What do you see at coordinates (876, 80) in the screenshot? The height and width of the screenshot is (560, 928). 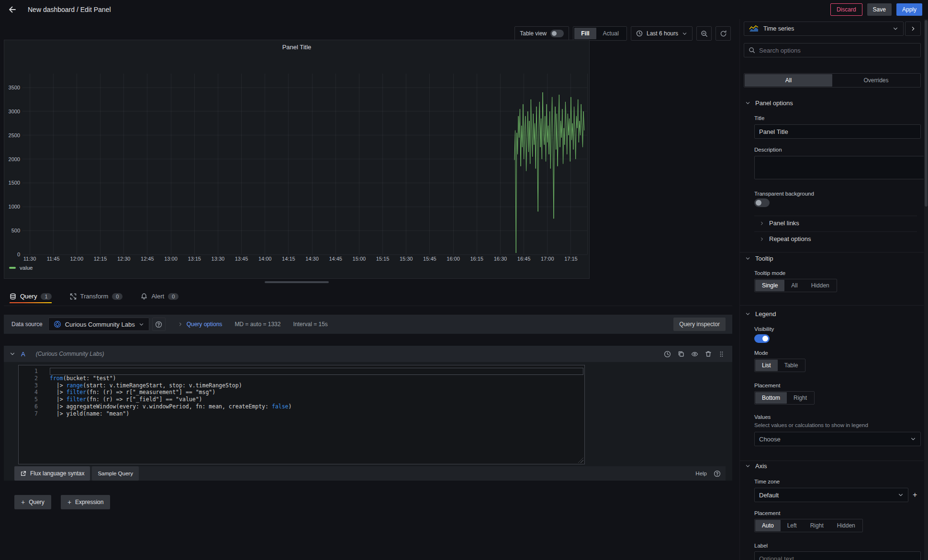 I see `filter-overrides-tab: Overrides` at bounding box center [876, 80].